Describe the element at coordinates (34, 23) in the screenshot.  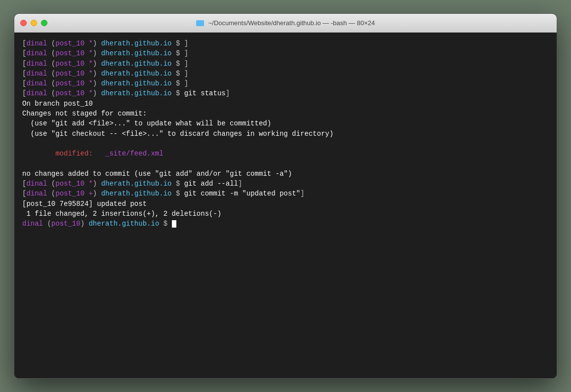
I see `traffic-lights` at that location.